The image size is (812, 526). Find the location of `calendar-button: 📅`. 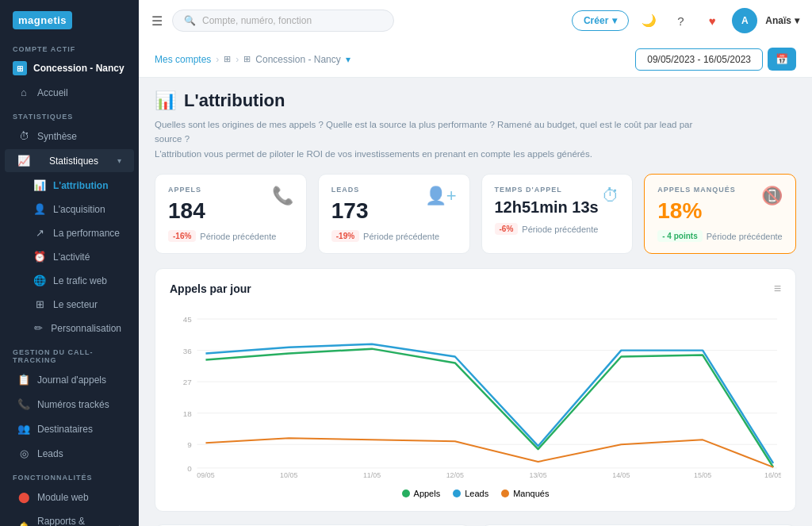

calendar-button: 📅 is located at coordinates (782, 59).